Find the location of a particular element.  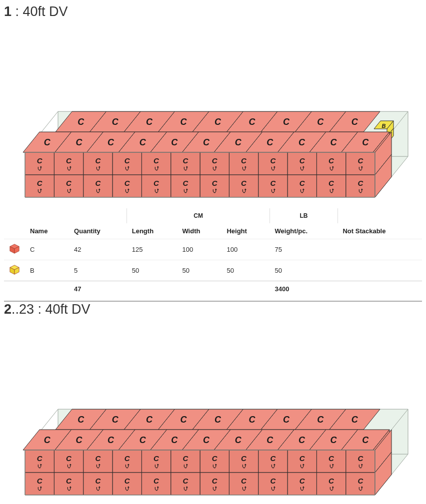

col-length: Length is located at coordinates (152, 231).